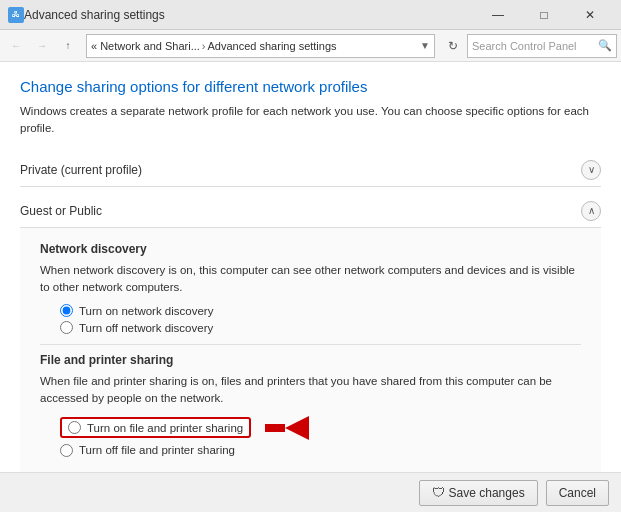 The height and width of the screenshot is (512, 621). What do you see at coordinates (310, 86) in the screenshot?
I see `page-title: Change sharing options for different net…` at bounding box center [310, 86].